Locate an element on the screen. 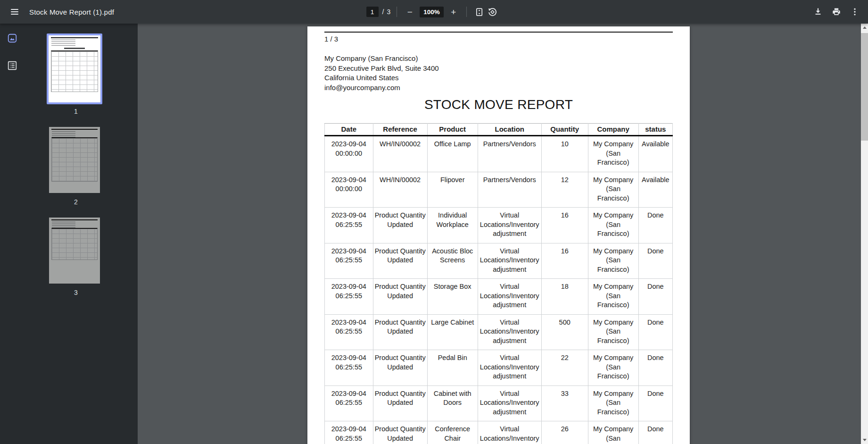  vertical-scrollbar is located at coordinates (865, 234).